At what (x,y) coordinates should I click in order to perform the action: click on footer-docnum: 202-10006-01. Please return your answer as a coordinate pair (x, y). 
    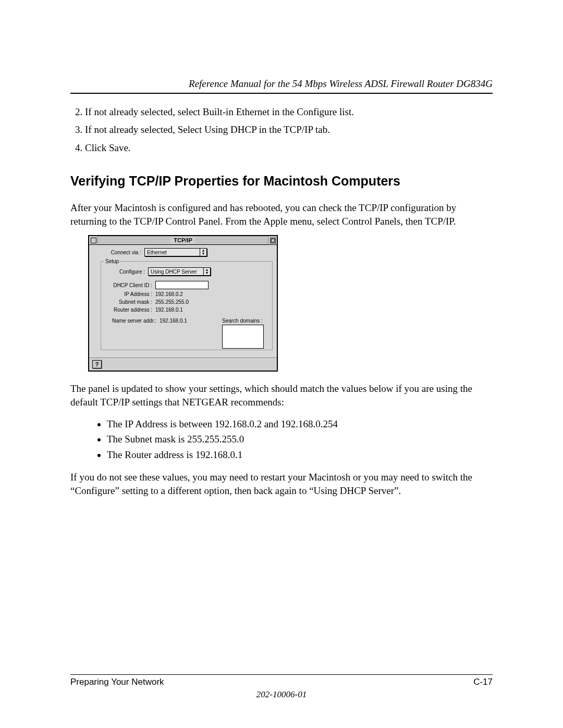
    Looking at the image, I should click on (282, 695).